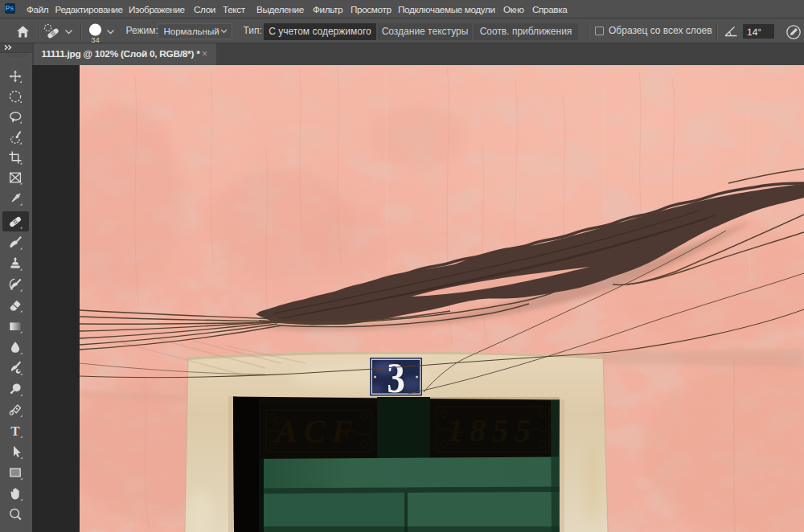 This screenshot has width=804, height=532. Describe the element at coordinates (317, 431) in the screenshot. I see `svg-text: ACF` at that location.